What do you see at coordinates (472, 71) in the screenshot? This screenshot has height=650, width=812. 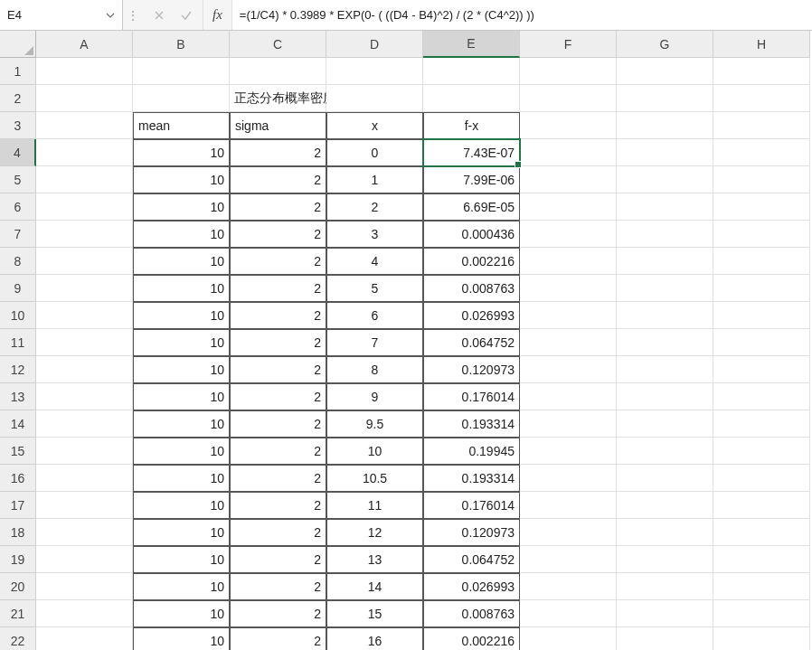 I see `cell-E1` at bounding box center [472, 71].